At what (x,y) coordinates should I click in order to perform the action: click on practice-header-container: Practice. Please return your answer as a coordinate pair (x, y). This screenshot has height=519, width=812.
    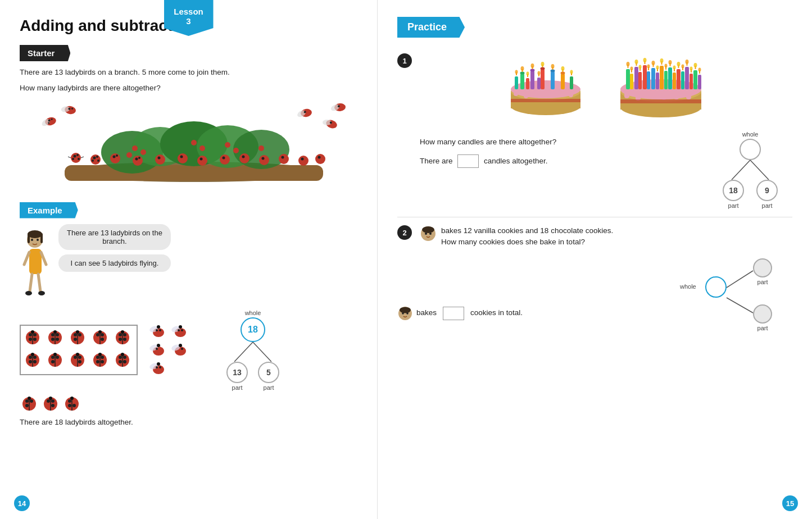
    Looking at the image, I should click on (595, 31).